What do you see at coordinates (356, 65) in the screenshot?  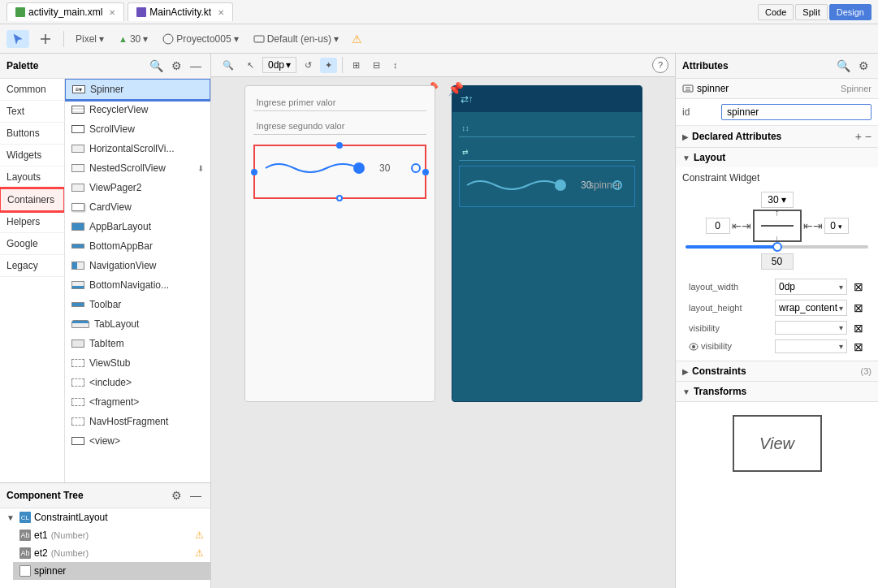 I see `align-horiz-btn: ⊞` at bounding box center [356, 65].